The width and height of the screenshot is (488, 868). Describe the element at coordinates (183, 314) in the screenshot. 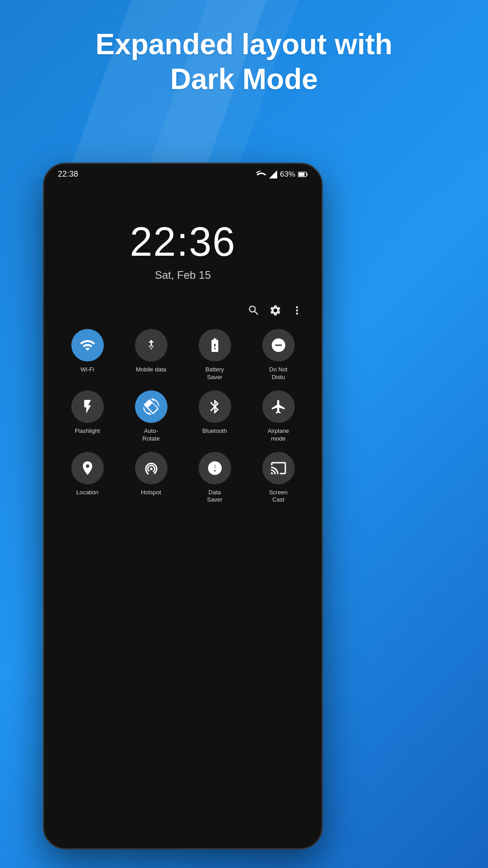

I see `qs-toolbar` at that location.